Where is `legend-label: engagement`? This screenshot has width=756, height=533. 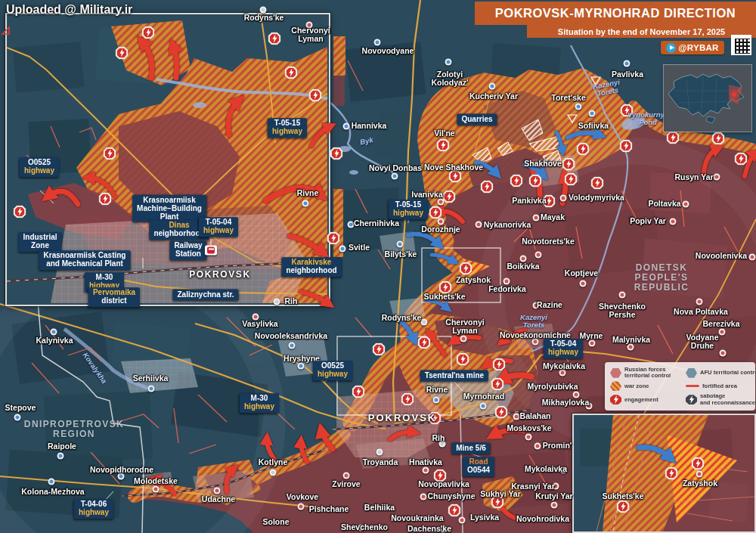 legend-label: engagement is located at coordinates (641, 400).